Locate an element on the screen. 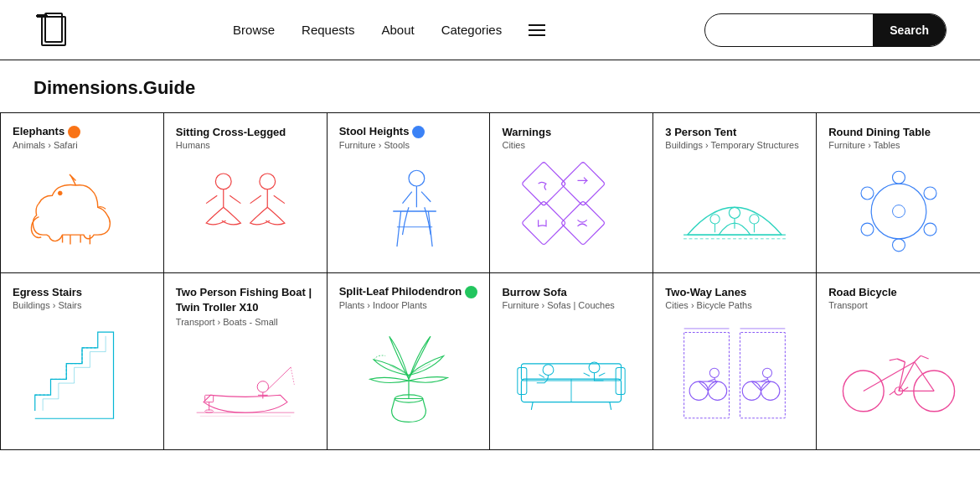 Image resolution: width=980 pixels, height=503 pixels. item-title: Warnings is located at coordinates (526, 132).